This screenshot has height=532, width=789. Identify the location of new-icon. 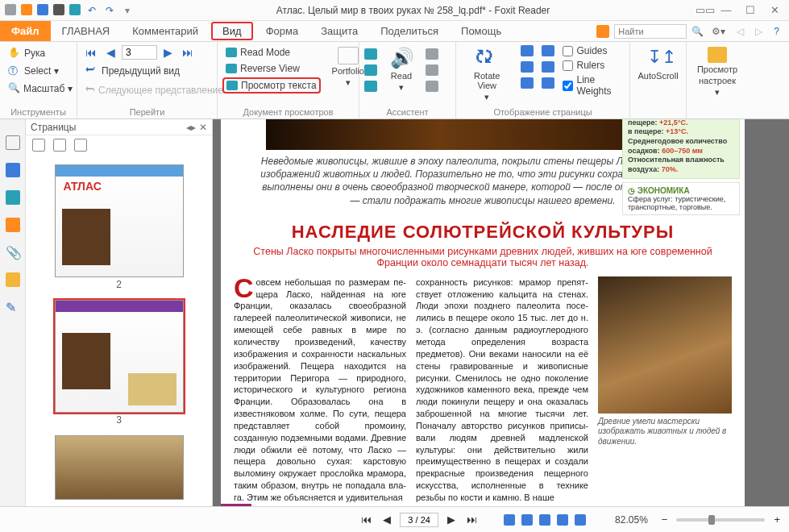
(10, 10).